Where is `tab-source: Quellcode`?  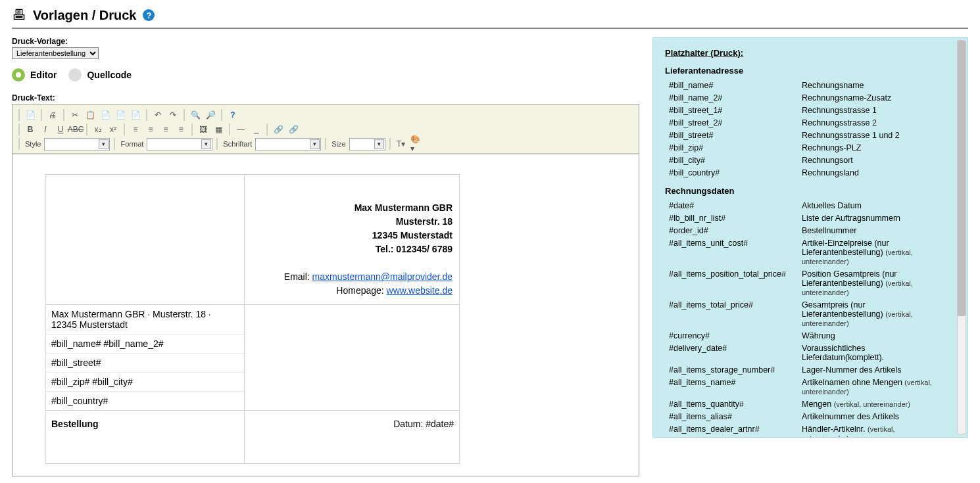
tab-source: Quellcode is located at coordinates (100, 75).